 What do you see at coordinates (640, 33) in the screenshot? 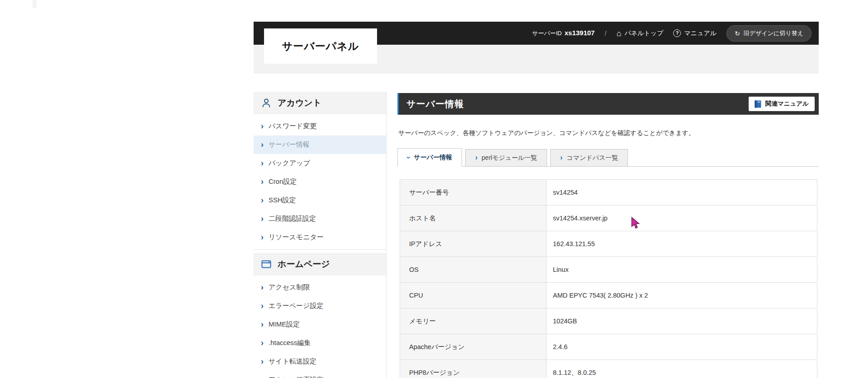
I see `panel-top-link: ⌂ パネルトップ` at bounding box center [640, 33].